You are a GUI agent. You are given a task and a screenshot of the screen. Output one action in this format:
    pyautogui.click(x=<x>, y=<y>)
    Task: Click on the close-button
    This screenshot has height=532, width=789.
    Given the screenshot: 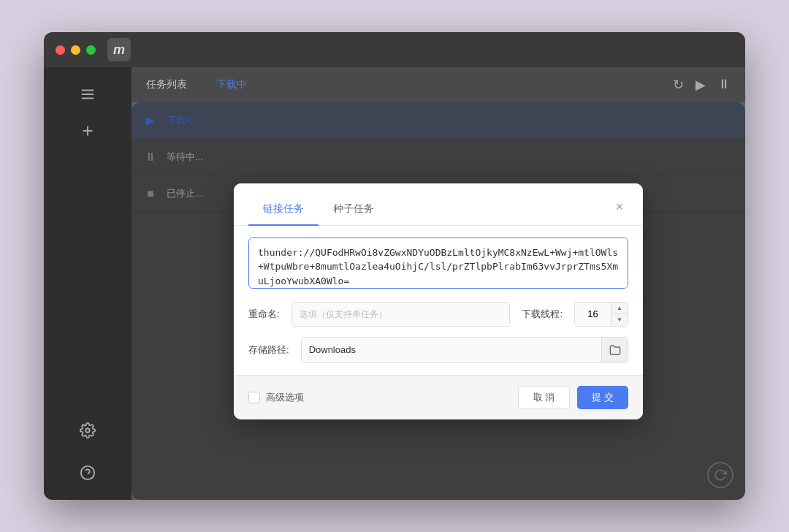 What is the action you would take?
    pyautogui.click(x=60, y=50)
    